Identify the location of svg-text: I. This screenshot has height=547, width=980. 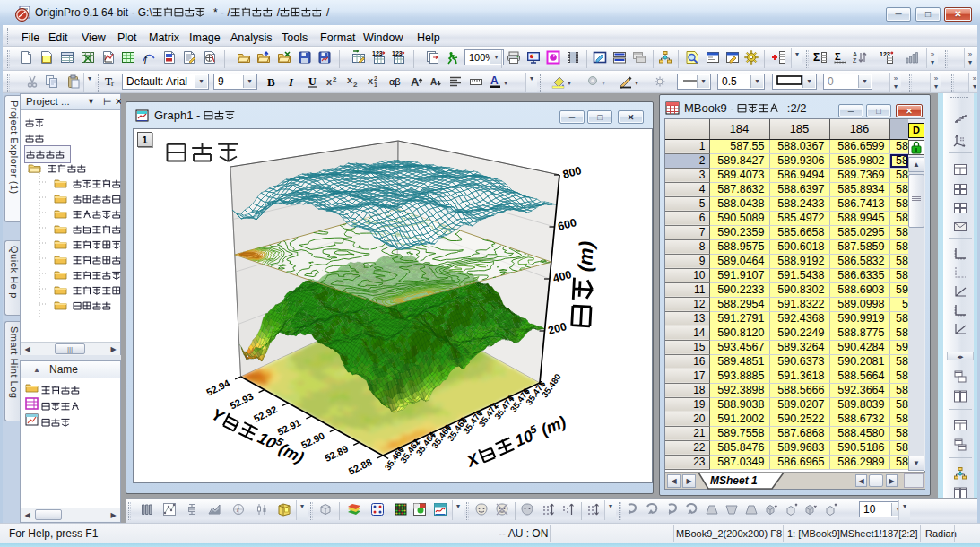
(291, 82).